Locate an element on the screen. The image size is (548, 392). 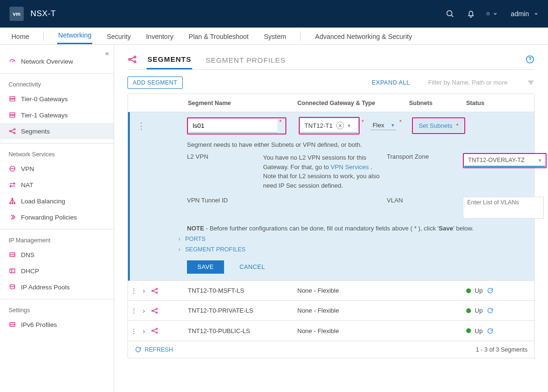
sidebar-item-tier0: Tier-0 Gateways is located at coordinates (57, 99).